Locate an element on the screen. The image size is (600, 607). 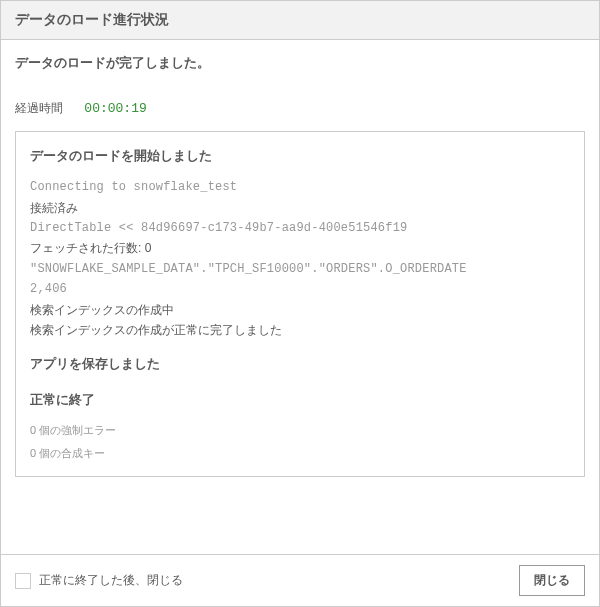
close-after-done-label: 正常に終了した後、閉じる is located at coordinates (111, 580).